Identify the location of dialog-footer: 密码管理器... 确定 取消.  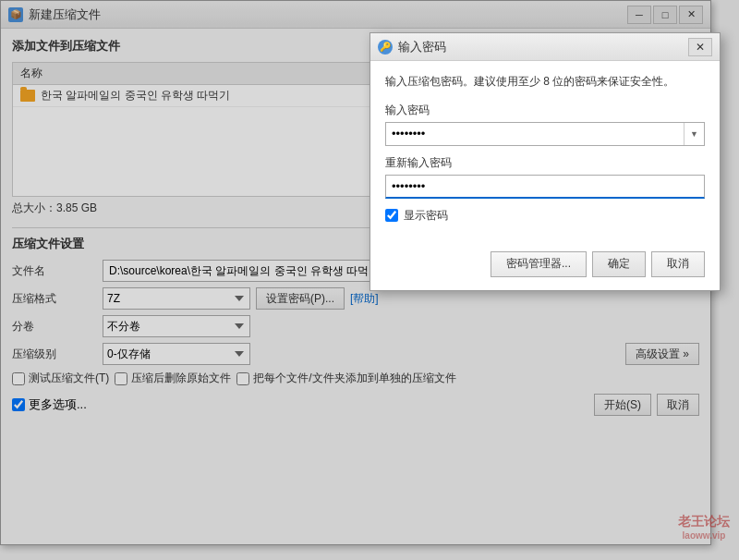
(545, 271).